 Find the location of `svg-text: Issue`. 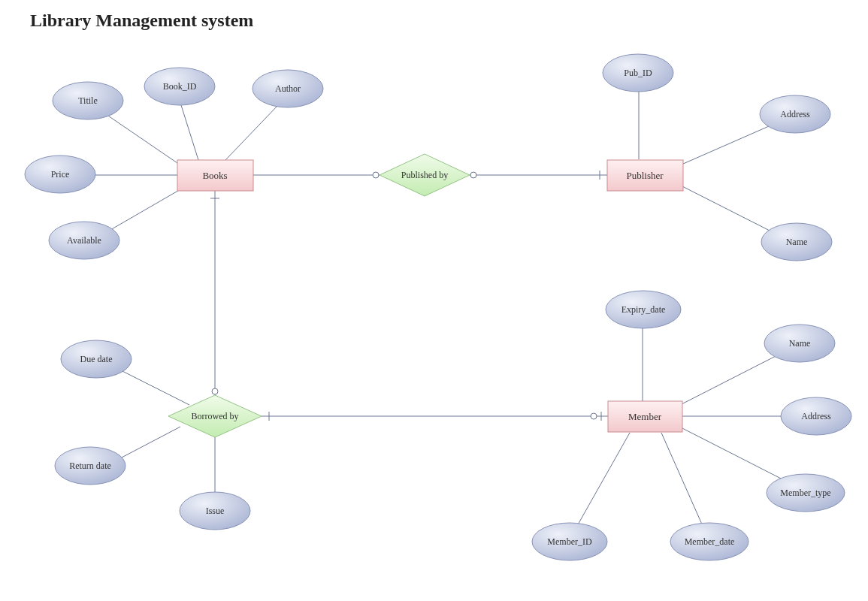

svg-text: Issue is located at coordinates (215, 511).